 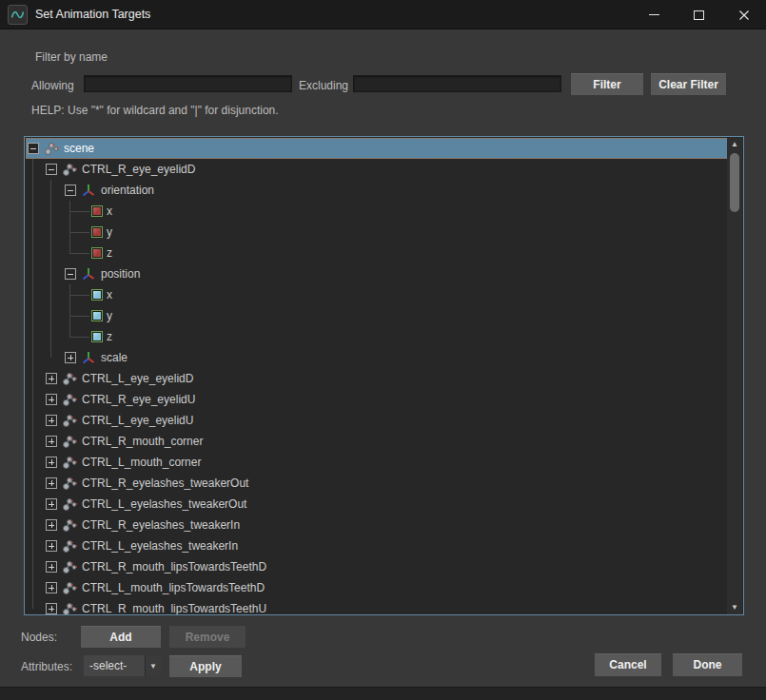 I want to click on tree-row: CTRL_L_mouth_corner, so click(x=377, y=462).